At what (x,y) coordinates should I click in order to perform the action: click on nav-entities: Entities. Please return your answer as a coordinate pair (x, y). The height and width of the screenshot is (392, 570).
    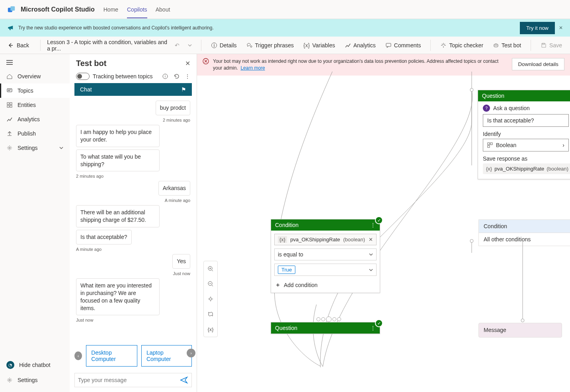
    Looking at the image, I should click on (35, 105).